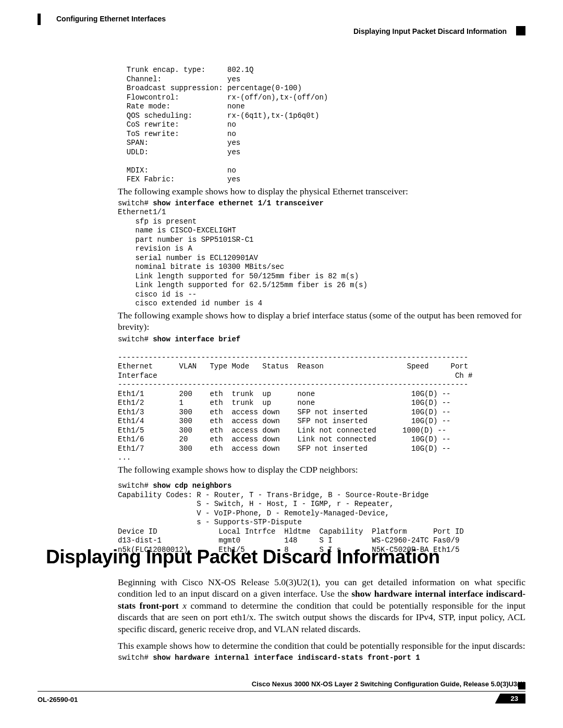 This screenshot has height=728, width=563. Describe the element at coordinates (291, 522) in the screenshot. I see `cdp-output: Capability Codes: R - Router, T - Trans-…` at that location.